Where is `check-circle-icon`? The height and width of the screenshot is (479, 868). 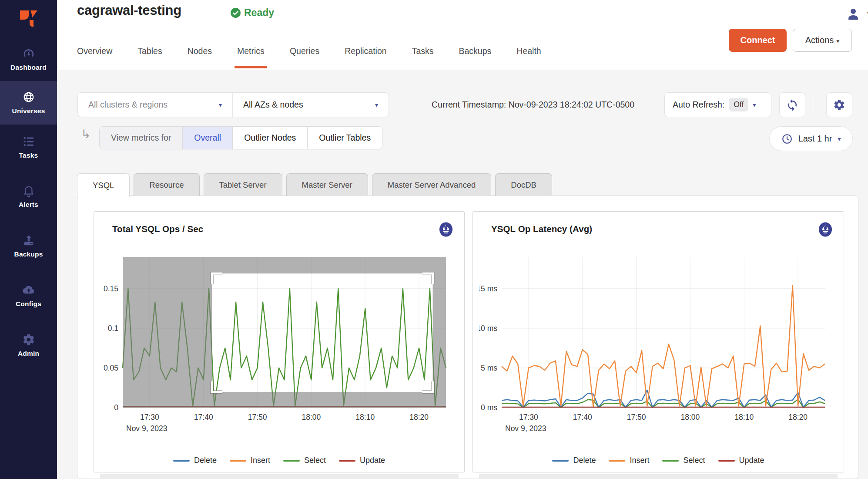 check-circle-icon is located at coordinates (236, 13).